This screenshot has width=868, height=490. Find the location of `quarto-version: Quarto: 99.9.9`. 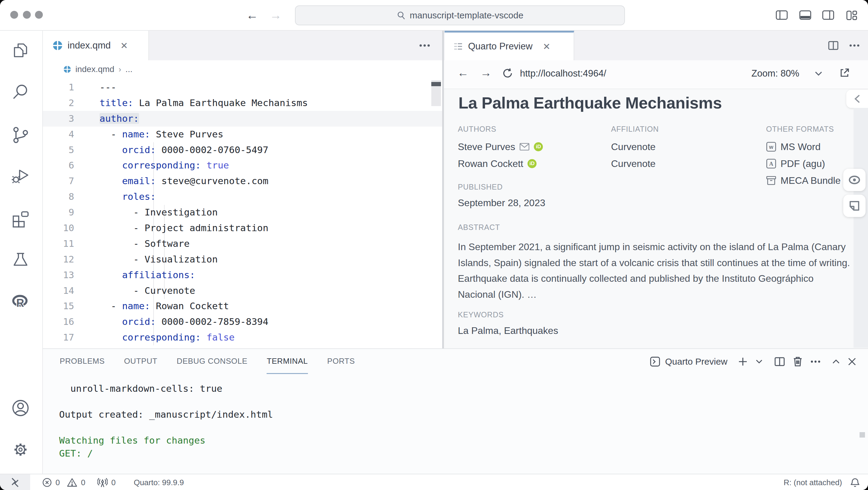

quarto-version: Quarto: 99.9.9 is located at coordinates (159, 483).